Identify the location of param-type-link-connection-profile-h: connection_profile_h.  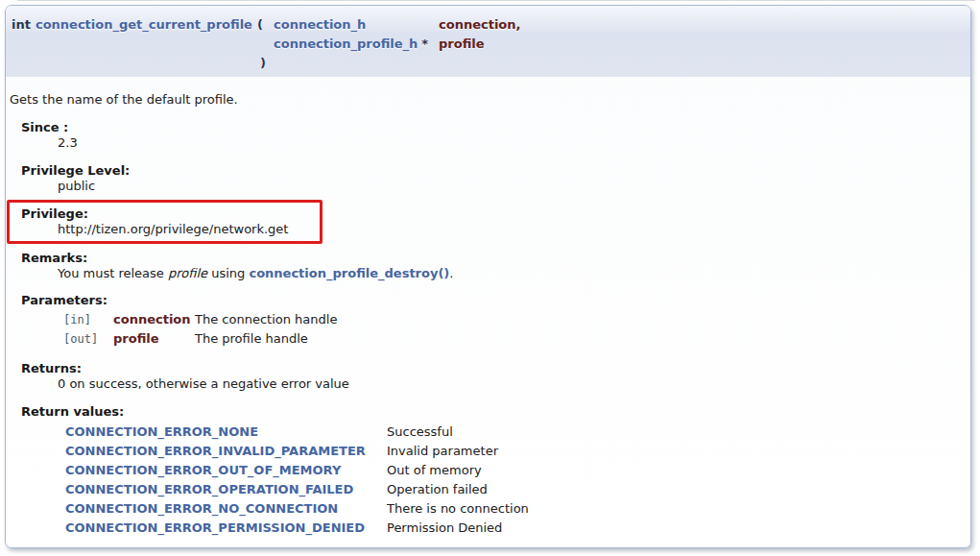
(346, 44).